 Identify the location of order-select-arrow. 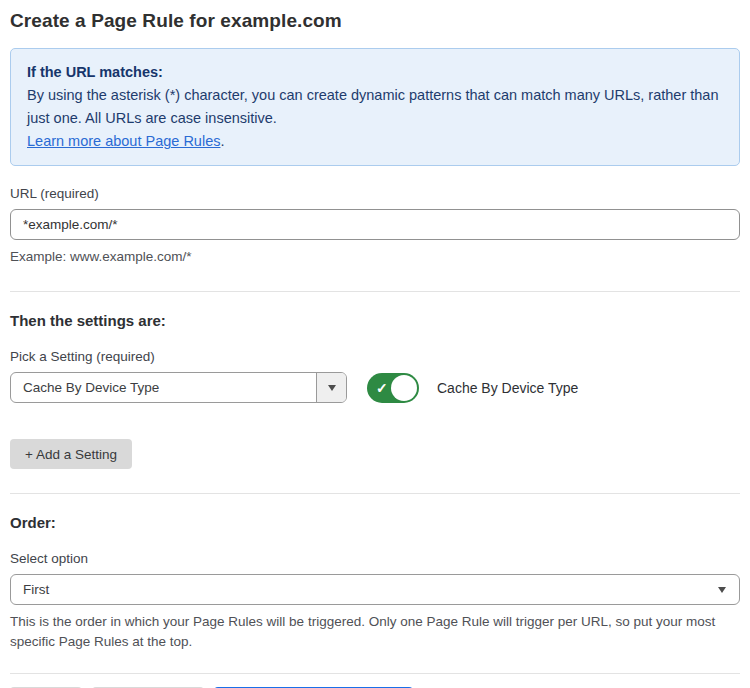
(728, 590).